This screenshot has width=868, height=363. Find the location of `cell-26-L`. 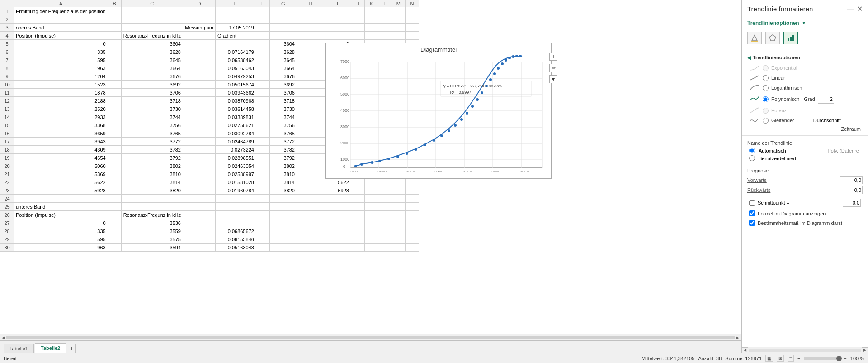

cell-26-L is located at coordinates (385, 215).